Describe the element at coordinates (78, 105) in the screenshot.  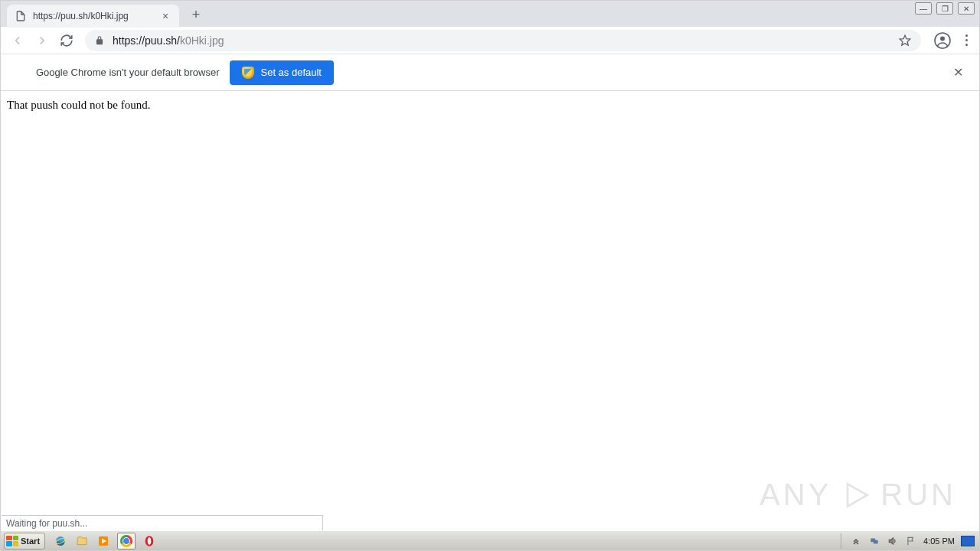
I see `error-message: That puush could not be found.` at that location.